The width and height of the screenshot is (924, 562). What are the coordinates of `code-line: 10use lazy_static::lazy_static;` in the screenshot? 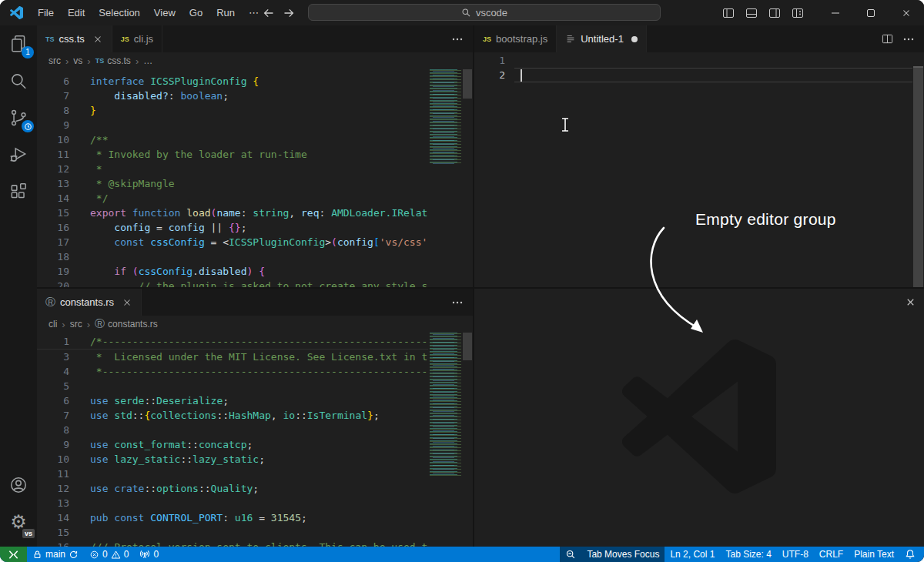 It's located at (233, 459).